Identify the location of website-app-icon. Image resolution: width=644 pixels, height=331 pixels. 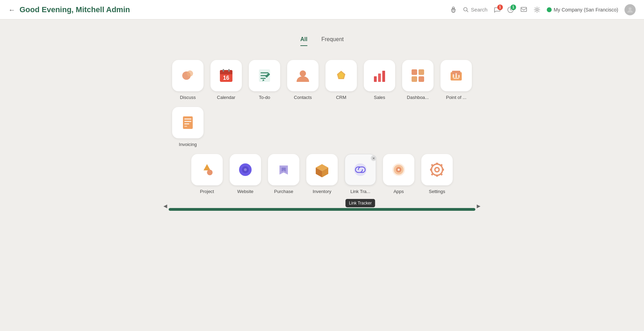
(245, 170).